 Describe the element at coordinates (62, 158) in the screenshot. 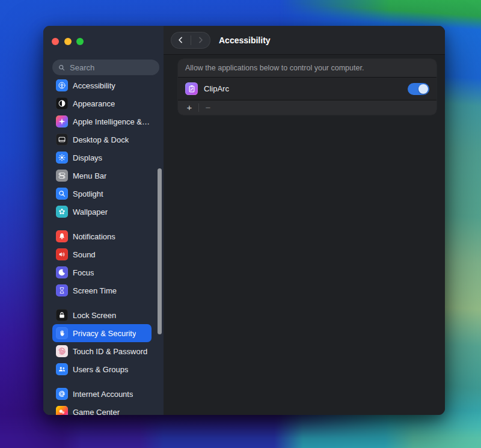

I see `sun-icon` at that location.